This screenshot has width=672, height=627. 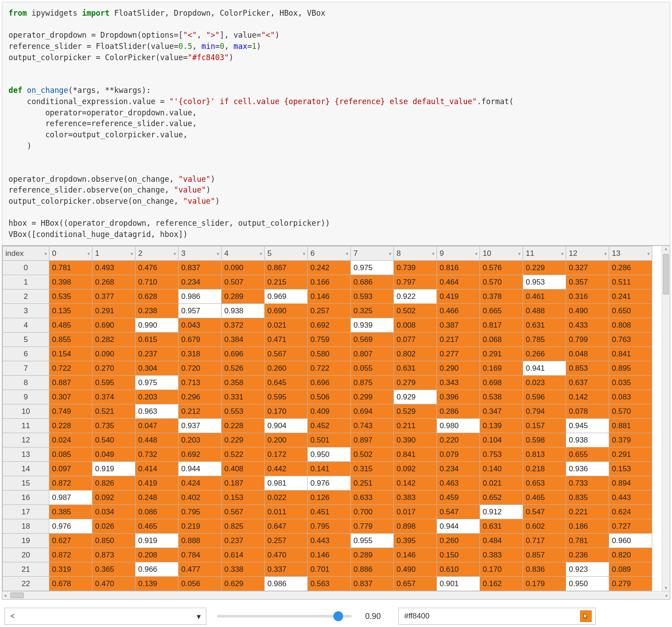 I want to click on data-cell: 0.357, so click(x=588, y=282).